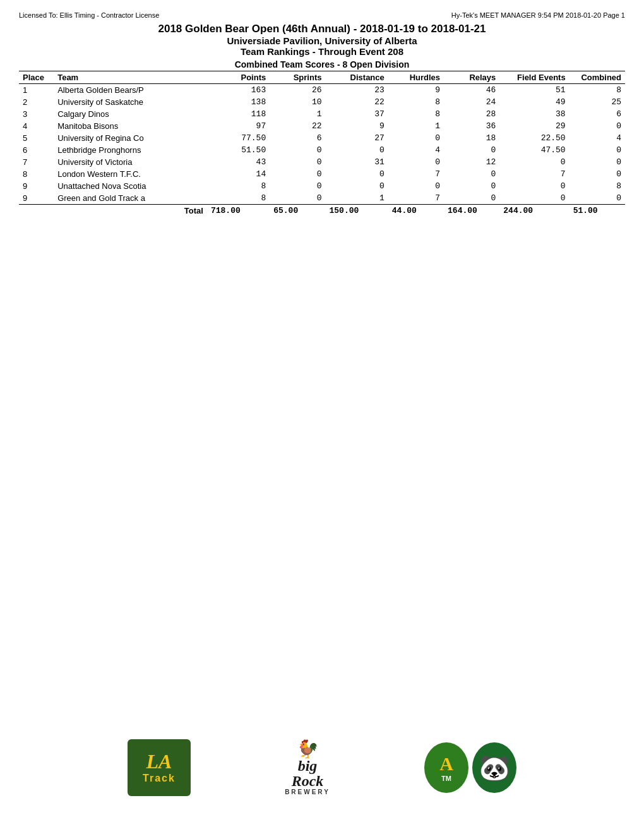 This screenshot has height=834, width=644. I want to click on rooster-icon: 🐓, so click(308, 749).